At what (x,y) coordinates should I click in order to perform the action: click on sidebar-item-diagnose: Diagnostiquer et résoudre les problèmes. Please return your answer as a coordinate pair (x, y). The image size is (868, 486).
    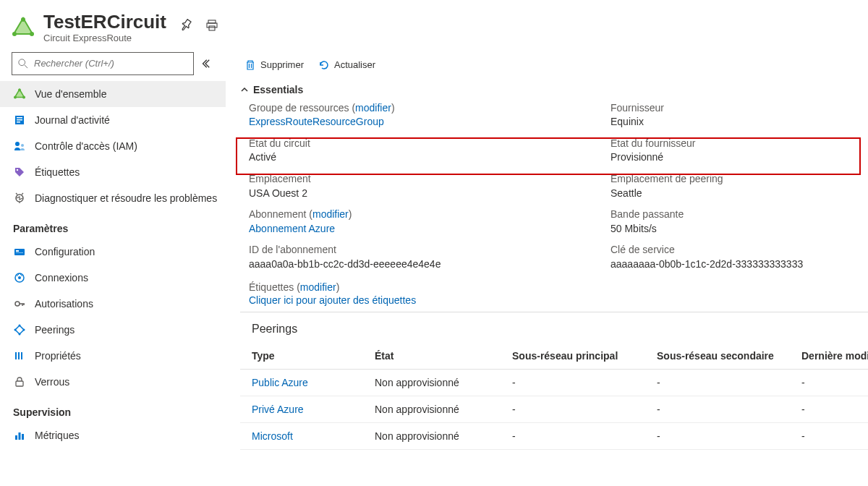
    Looking at the image, I should click on (113, 198).